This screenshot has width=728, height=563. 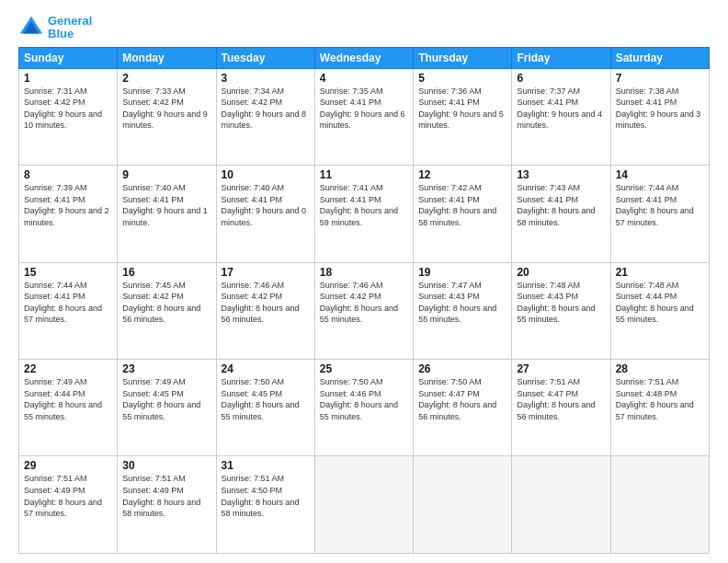 I want to click on calendar-cell: 24Sunrise: 7:50 AMSunset: 4:45 PMDayligh…, so click(x=265, y=408).